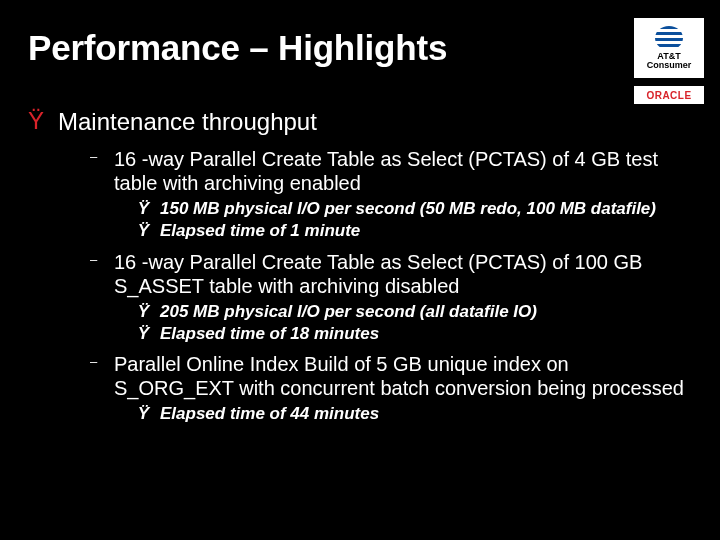  What do you see at coordinates (415, 312) in the screenshot?
I see `bullet-level3: Ÿ 205 MB physical I/O per second (all da…` at bounding box center [415, 312].